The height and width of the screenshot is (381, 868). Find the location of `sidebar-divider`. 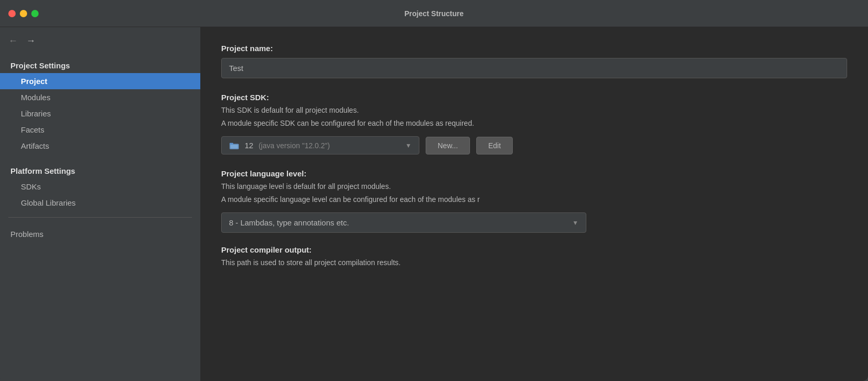

sidebar-divider is located at coordinates (100, 217).